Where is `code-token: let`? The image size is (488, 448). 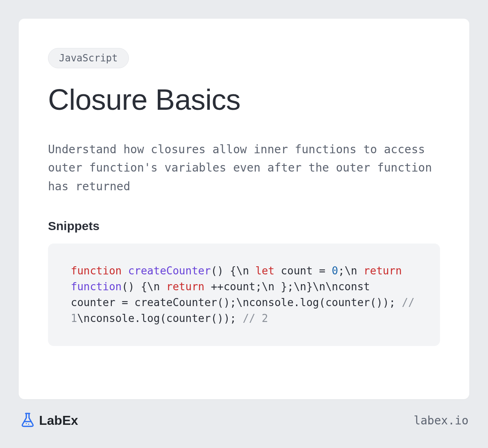
code-token: let is located at coordinates (265, 271).